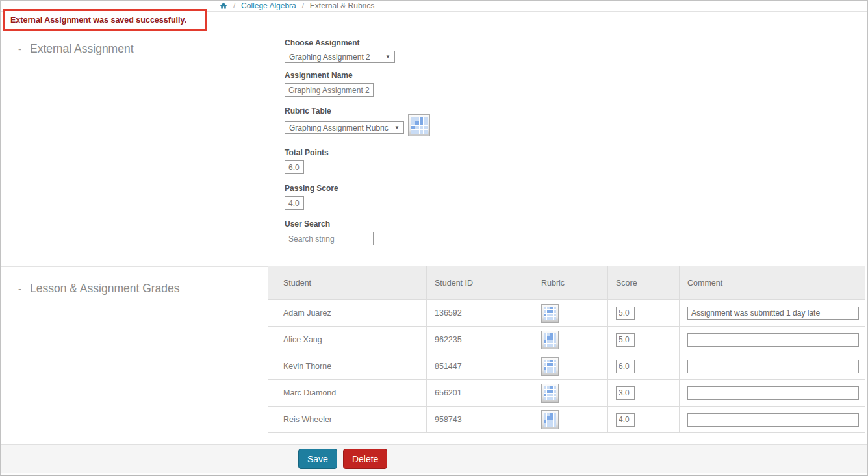  I want to click on table-row: Marc Diamond656201, so click(567, 394).